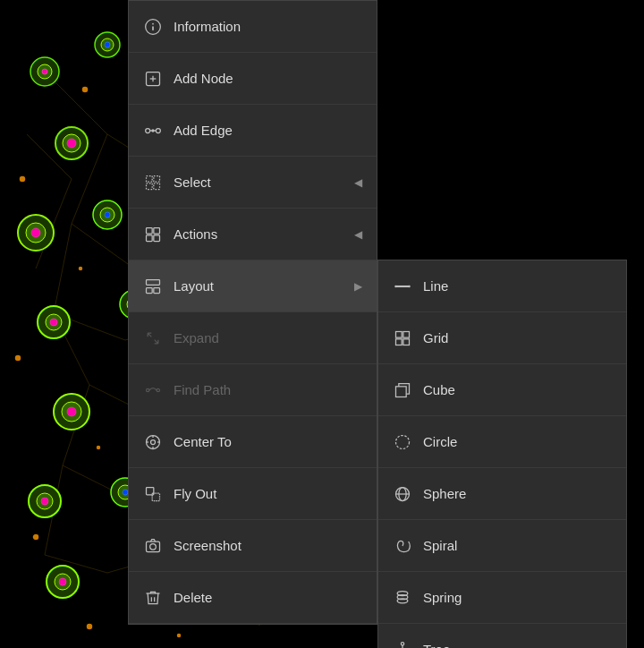  Describe the element at coordinates (402, 286) in the screenshot. I see `line-icon` at that location.